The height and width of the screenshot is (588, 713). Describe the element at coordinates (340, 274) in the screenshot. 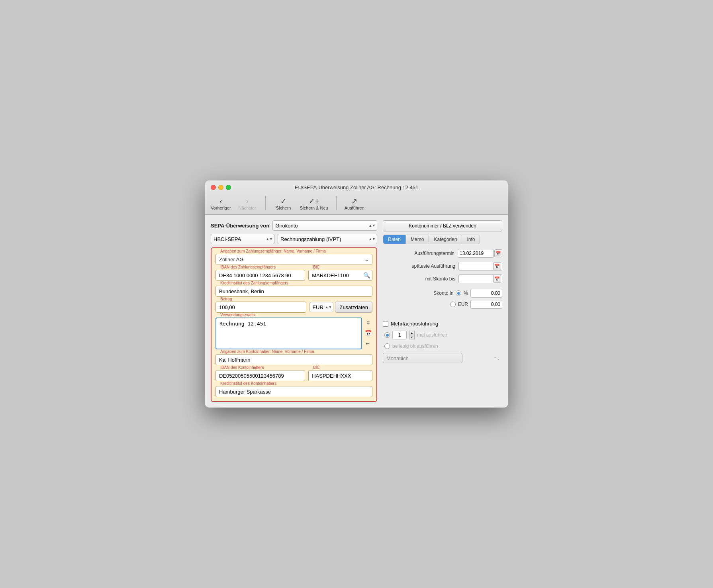

I see `bic-group: BIC 🔍` at that location.